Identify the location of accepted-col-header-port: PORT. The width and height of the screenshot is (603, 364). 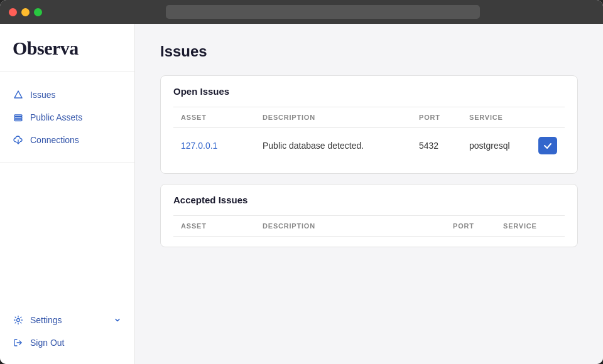
(470, 226).